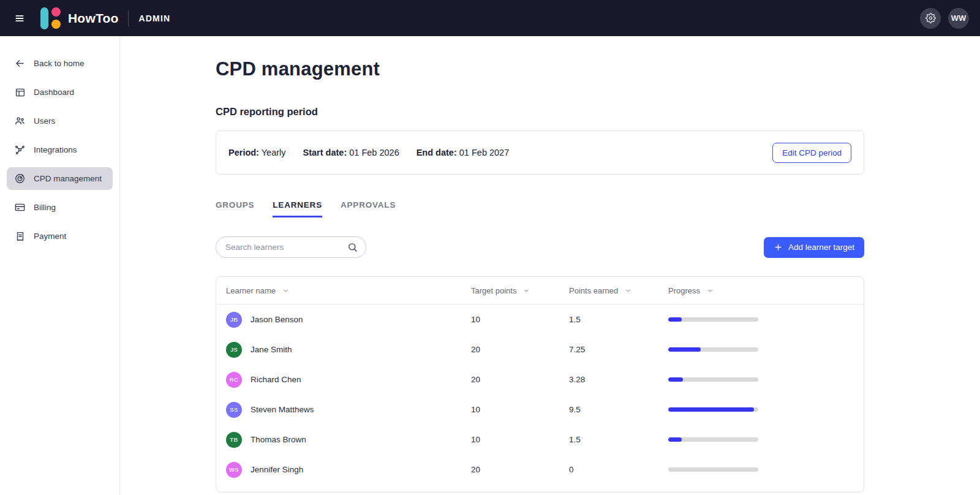  Describe the element at coordinates (368, 209) in the screenshot. I see `tab-approvals: APPROVALS` at that location.